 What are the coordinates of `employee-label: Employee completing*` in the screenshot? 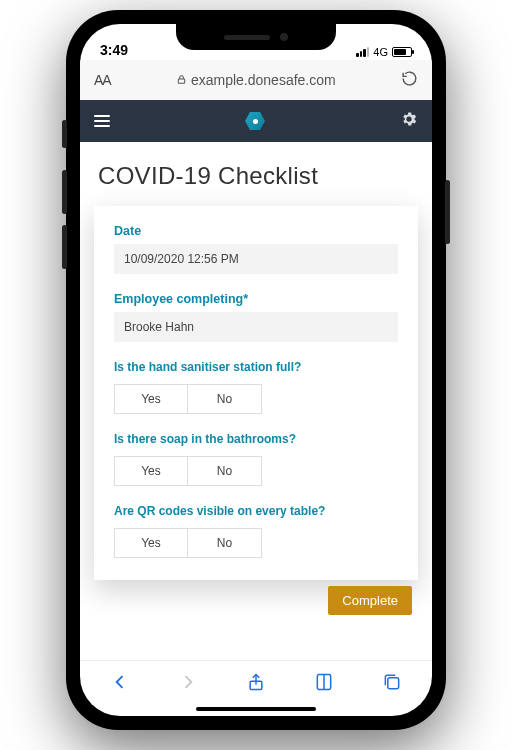 It's located at (256, 299).